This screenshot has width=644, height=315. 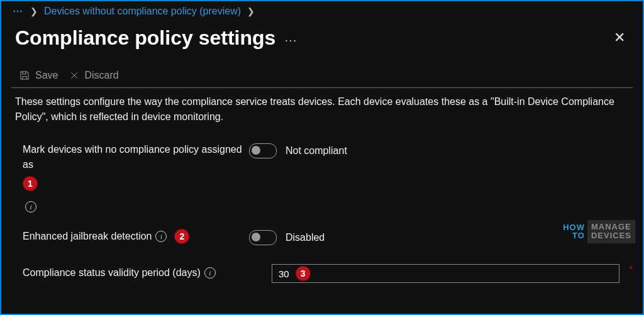 I want to click on page-title: Compliance policy settings, so click(x=145, y=38).